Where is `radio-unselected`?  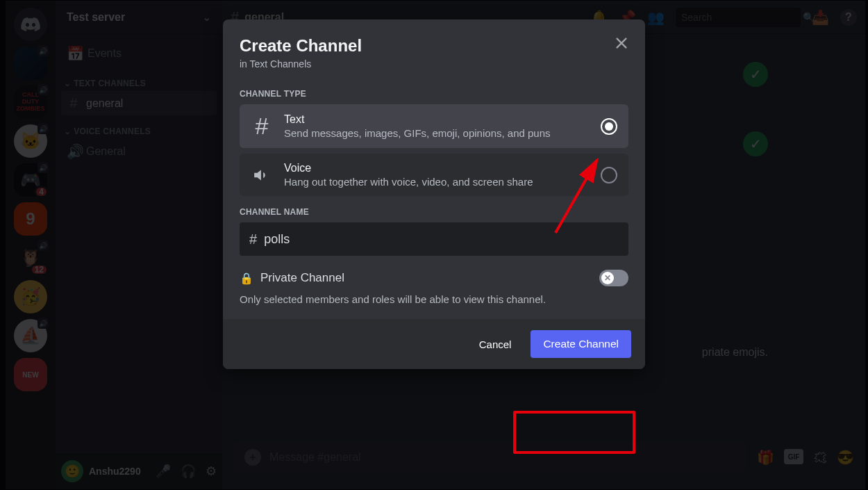 radio-unselected is located at coordinates (609, 175).